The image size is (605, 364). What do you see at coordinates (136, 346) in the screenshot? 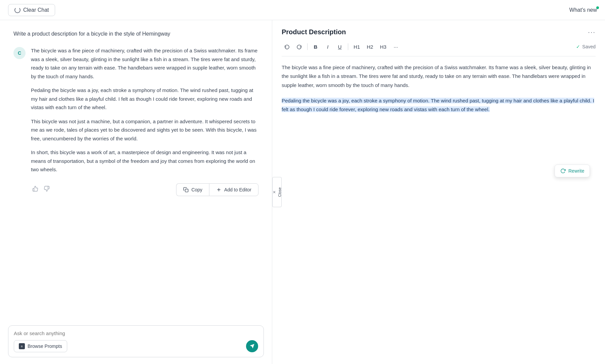
I see `chat-input-footer: ≡ Browse Prompts` at bounding box center [136, 346].